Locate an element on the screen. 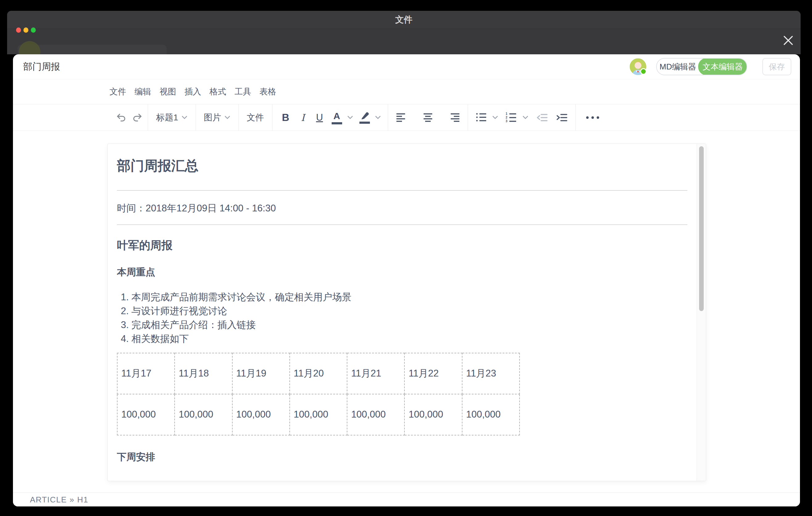  list-item: 与设计师进行视觉讨论 is located at coordinates (409, 311).